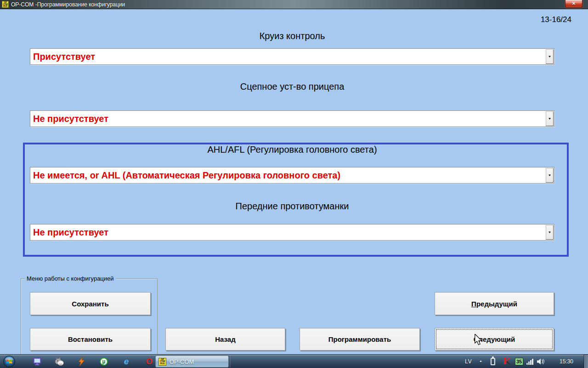  What do you see at coordinates (59, 362) in the screenshot?
I see `emule-icon` at bounding box center [59, 362].